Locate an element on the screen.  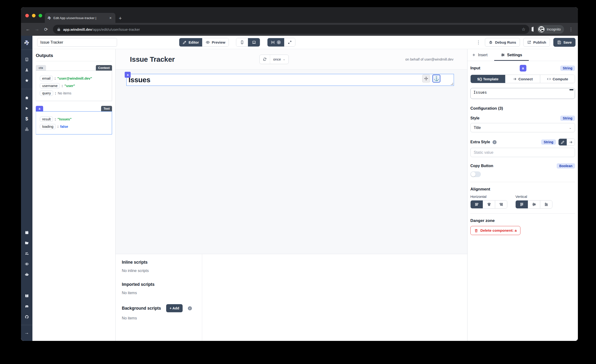
resize-handle is located at coordinates (452, 84).